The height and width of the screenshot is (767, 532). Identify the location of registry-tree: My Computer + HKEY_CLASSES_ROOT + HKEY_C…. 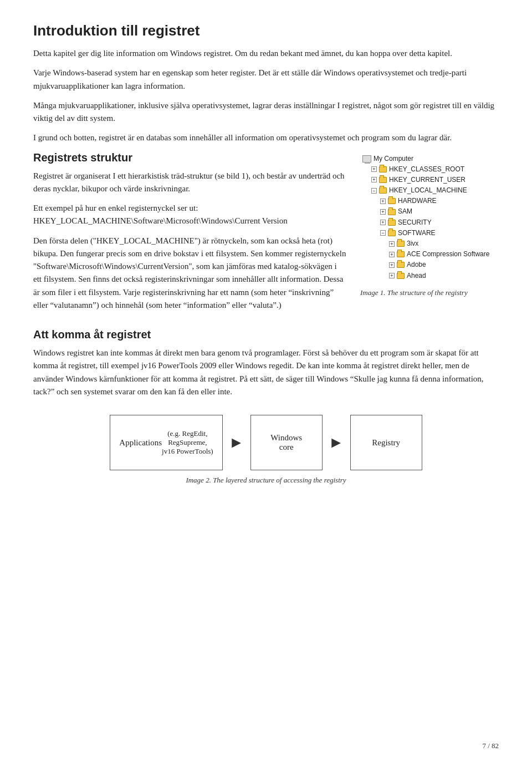
(429, 217).